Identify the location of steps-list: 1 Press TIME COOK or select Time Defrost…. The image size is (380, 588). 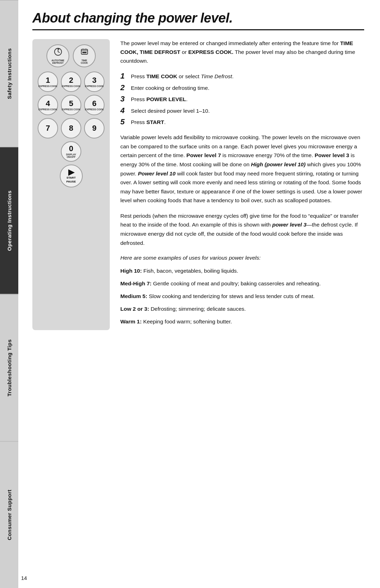
(242, 99).